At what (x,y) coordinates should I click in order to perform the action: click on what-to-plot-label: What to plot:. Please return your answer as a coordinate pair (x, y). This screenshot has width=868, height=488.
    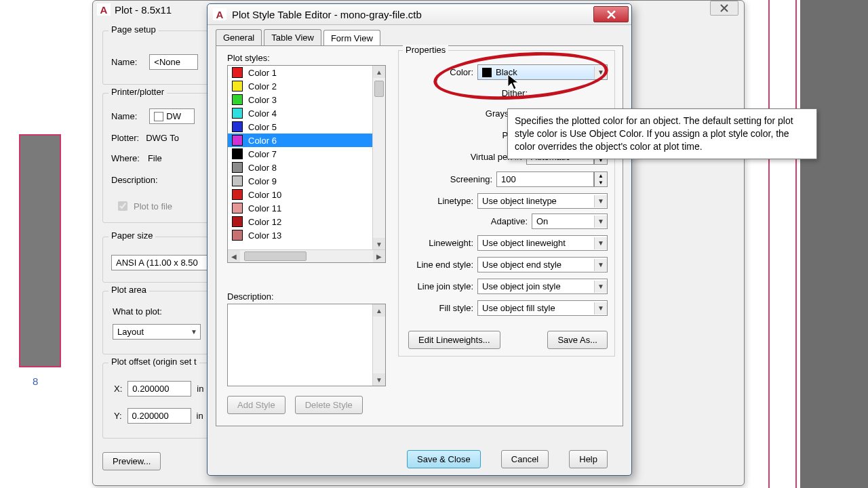
    Looking at the image, I should click on (137, 312).